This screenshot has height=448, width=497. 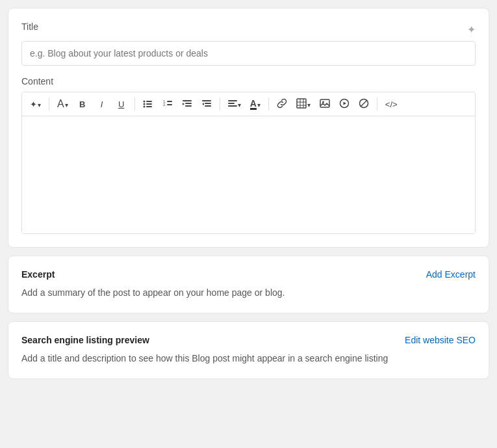 I want to click on ai-sparkle-icon: ✦, so click(x=34, y=104).